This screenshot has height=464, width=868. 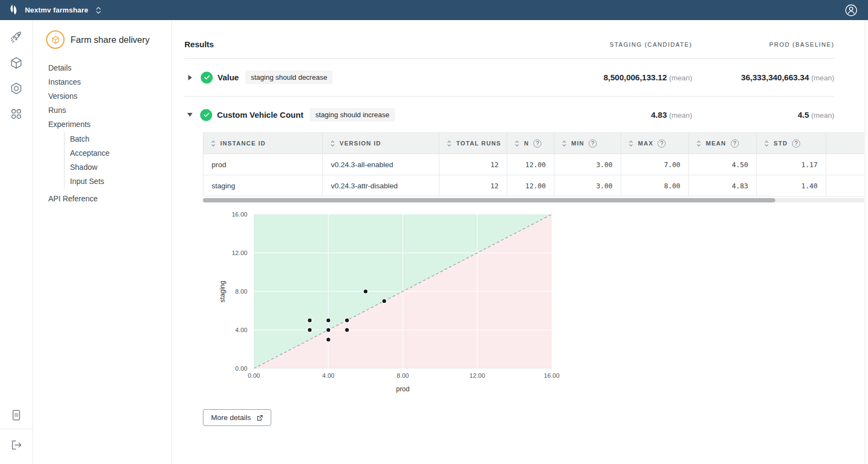 I want to click on column-header-version-id: VERSION ID, so click(x=381, y=143).